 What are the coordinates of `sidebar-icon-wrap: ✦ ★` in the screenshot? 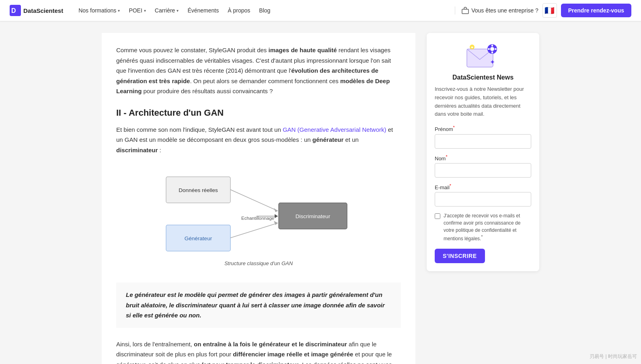 It's located at (483, 55).